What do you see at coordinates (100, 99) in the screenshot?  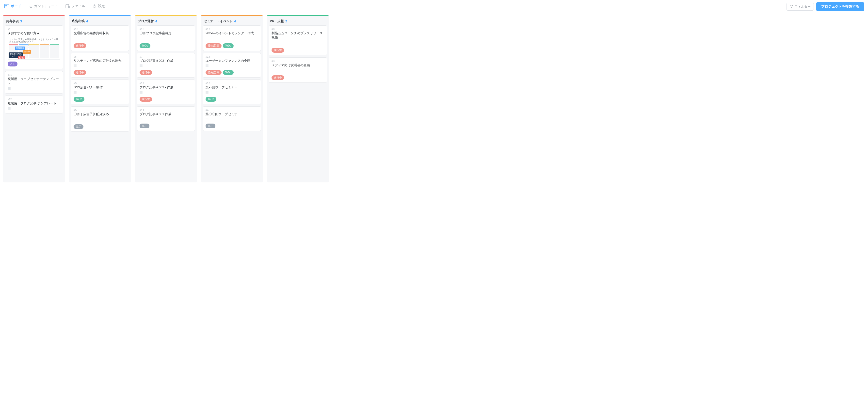 I see `board-column: 広告出稿 4 #18 交通広告の媒体資料収集 進行中 #6 リスティング広告の広…` at bounding box center [100, 99].